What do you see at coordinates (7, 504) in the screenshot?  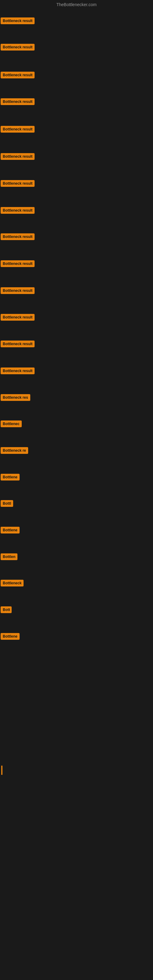 I see `bottleneck-item: Bottl` at bounding box center [7, 504].